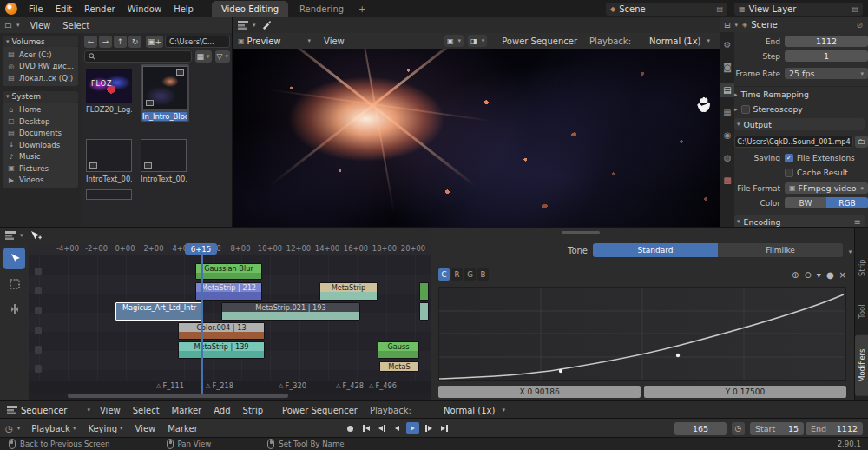  I want to click on end-field: 1112, so click(826, 42).